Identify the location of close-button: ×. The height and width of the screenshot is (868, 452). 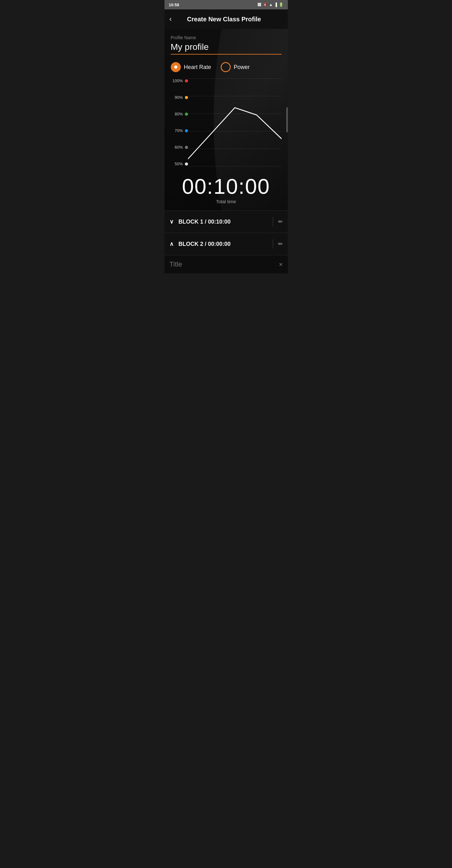
(281, 265).